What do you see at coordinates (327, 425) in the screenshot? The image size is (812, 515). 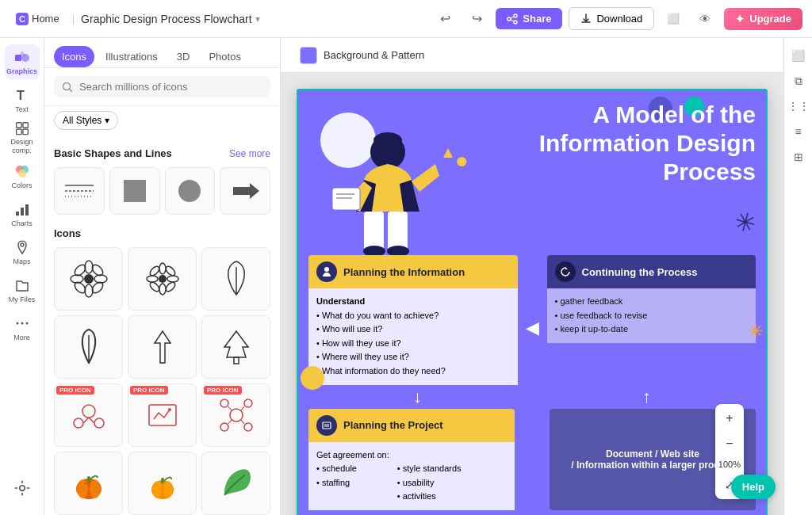 I see `list-icon` at bounding box center [327, 425].